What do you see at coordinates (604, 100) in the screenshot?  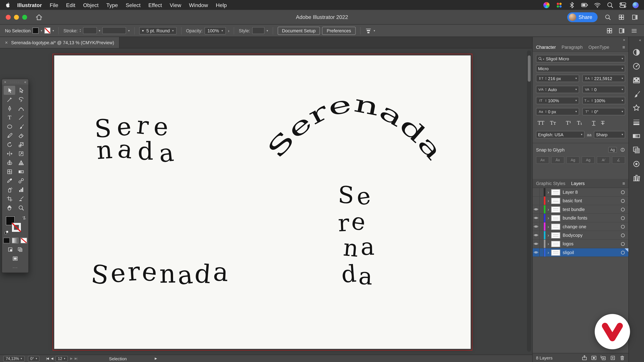 I see `horizontal-scale-field: T↔▴▾100%▾` at bounding box center [604, 100].